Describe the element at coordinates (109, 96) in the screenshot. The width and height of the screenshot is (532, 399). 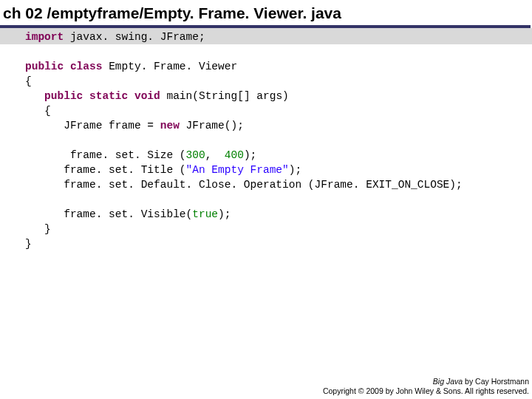
I see `kw-static: static` at that location.